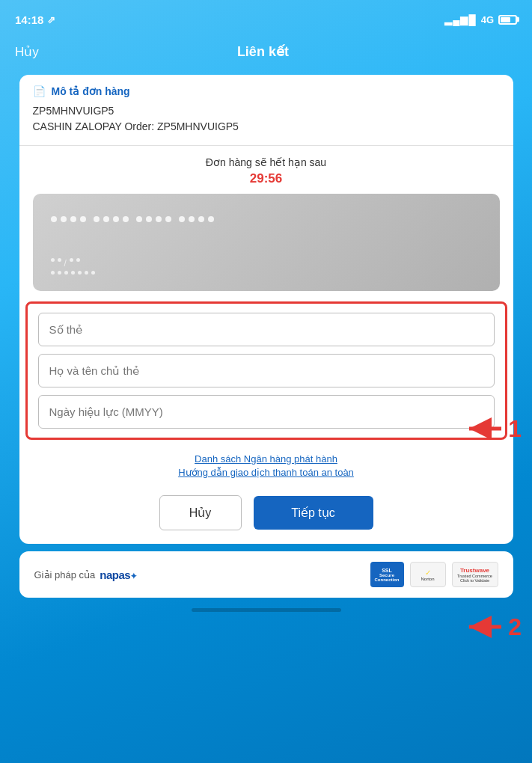 This screenshot has width=532, height=763. I want to click on card-number-input, so click(266, 329).